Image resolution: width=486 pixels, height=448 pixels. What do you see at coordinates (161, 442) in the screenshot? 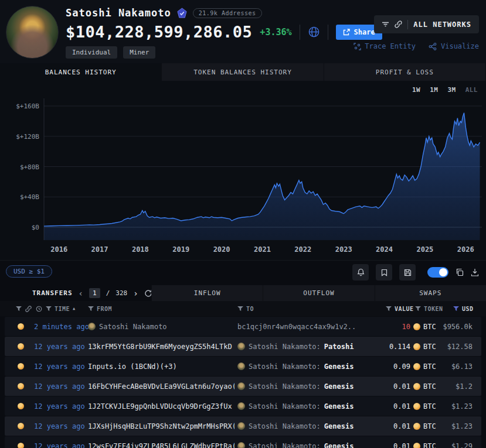
I see `tx-from: 12wsFv7FF4jv9ZLP4R5L6LGLZWdbyFPtRa(+1)` at bounding box center [161, 442].